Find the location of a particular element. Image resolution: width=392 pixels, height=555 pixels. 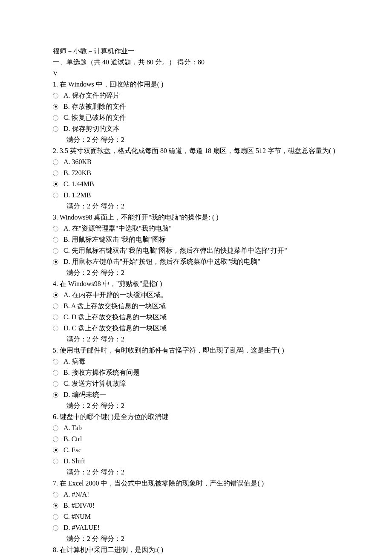

option-text: C. 1.44MB is located at coordinates (79, 184).